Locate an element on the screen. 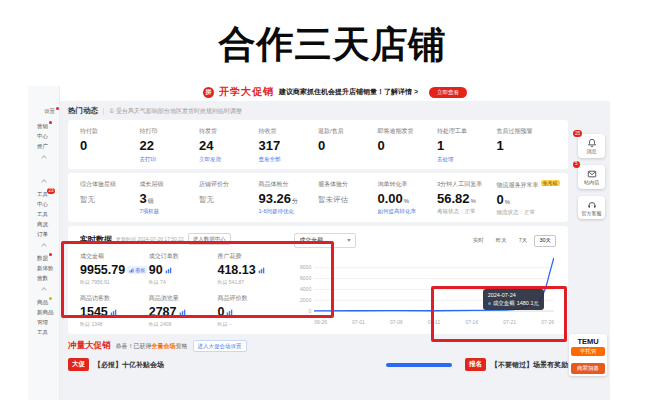 Image resolution: width=665 pixels, height=400 pixels. sidebar-item-manage: 管理 is located at coordinates (44, 322).